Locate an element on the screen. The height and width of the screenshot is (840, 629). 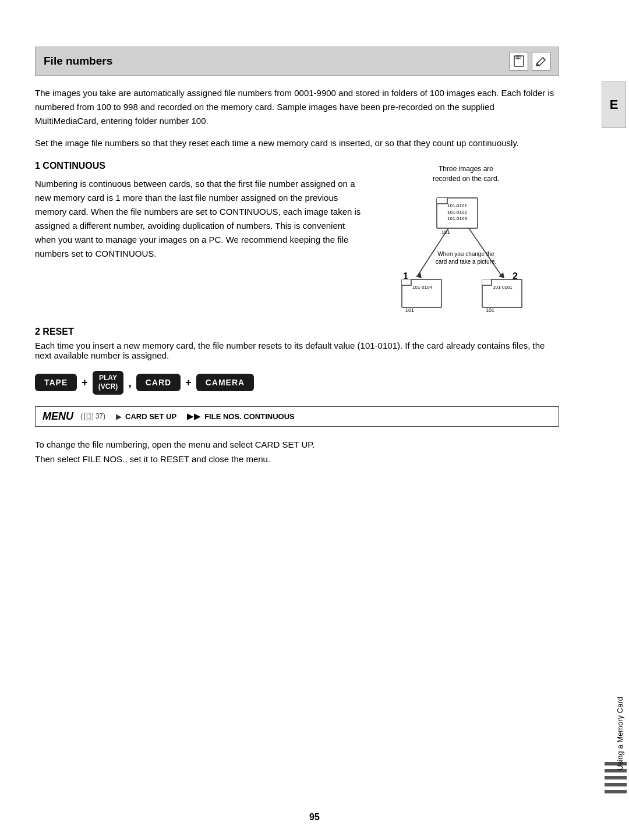
diagram-area: Three images are recorded on the card. 1… is located at coordinates (466, 238).